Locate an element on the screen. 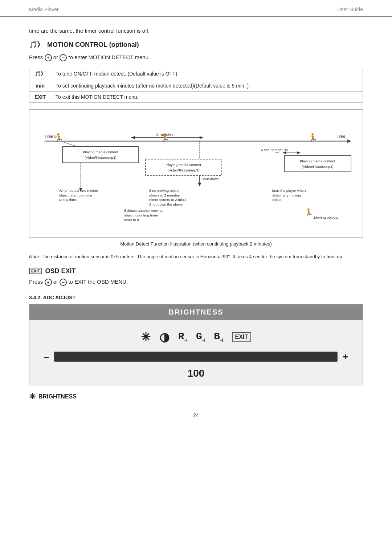  osd-heading-text: OSD EXIT is located at coordinates (60, 271).